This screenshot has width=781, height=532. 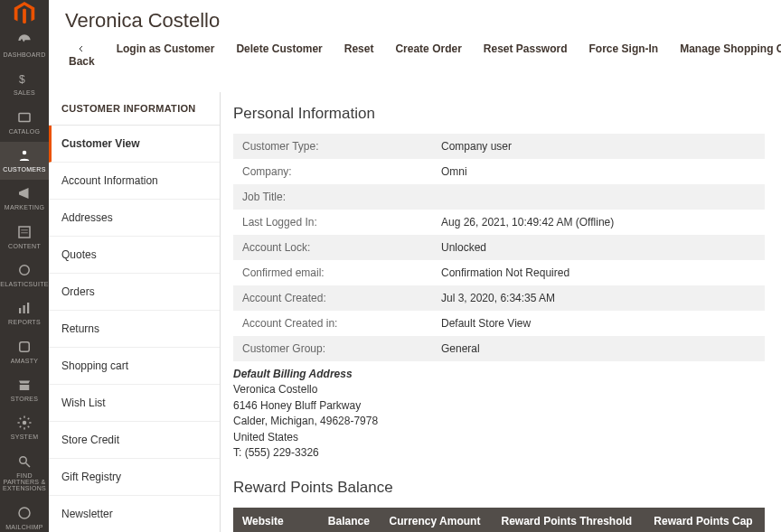 I want to click on customers-icon, so click(x=24, y=155).